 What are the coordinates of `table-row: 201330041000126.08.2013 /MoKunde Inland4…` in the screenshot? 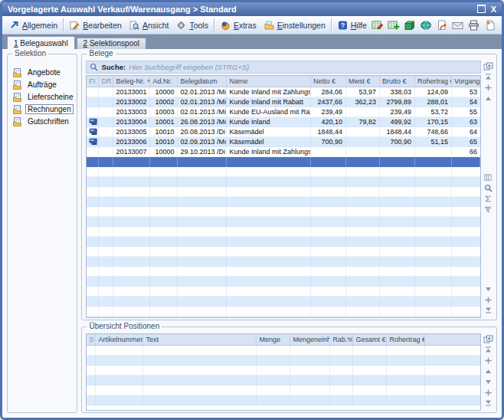 It's located at (283, 123).